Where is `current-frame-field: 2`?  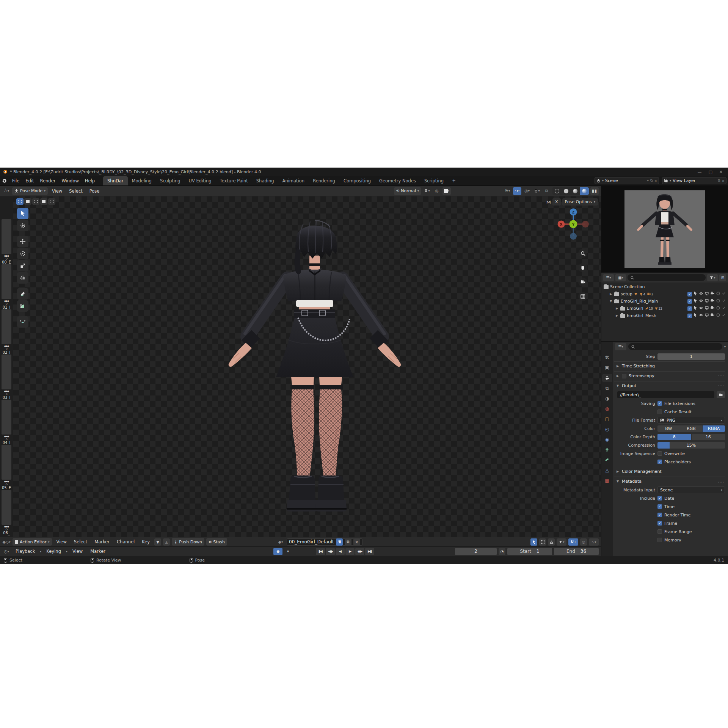 current-frame-field: 2 is located at coordinates (476, 551).